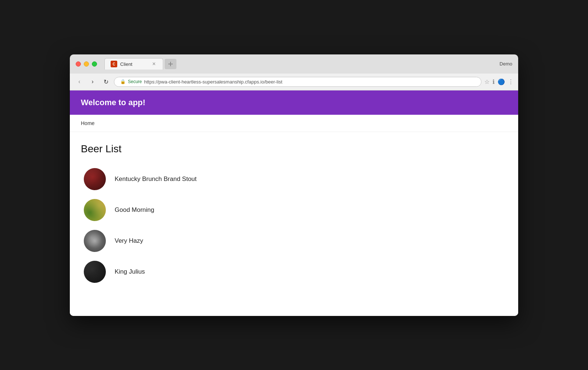 The height and width of the screenshot is (370, 588). What do you see at coordinates (294, 103) in the screenshot?
I see `app-header: Welcome to app!` at bounding box center [294, 103].